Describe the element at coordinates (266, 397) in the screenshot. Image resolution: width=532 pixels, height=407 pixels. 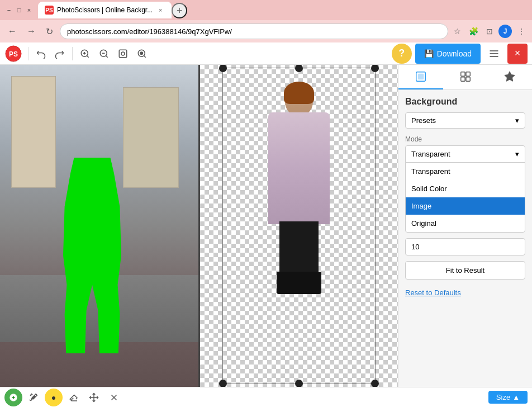
I see `bottom-toolbar: ● Size ▲` at that location.